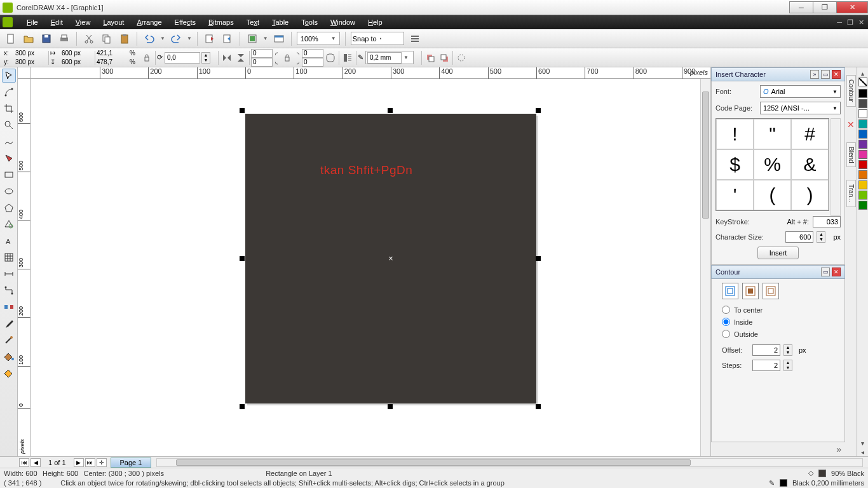  Describe the element at coordinates (11, 39) in the screenshot. I see `new-button` at that location.